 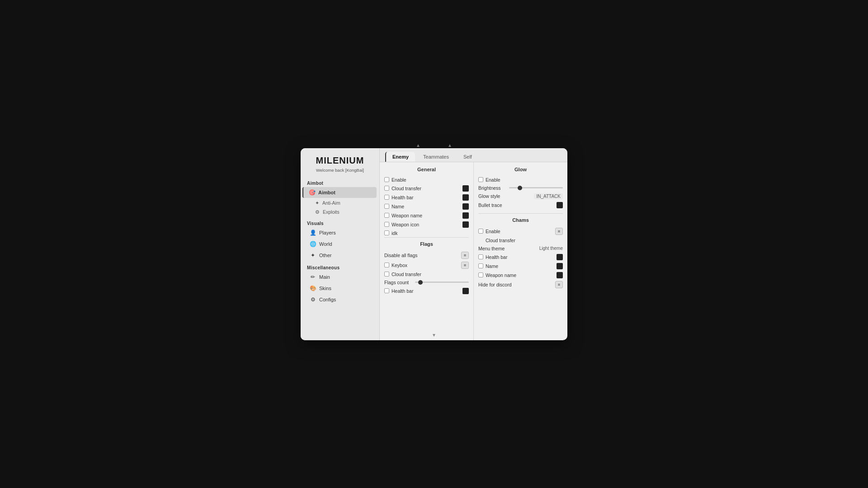 I want to click on section-aimbot: Aimbot, so click(x=340, y=183).